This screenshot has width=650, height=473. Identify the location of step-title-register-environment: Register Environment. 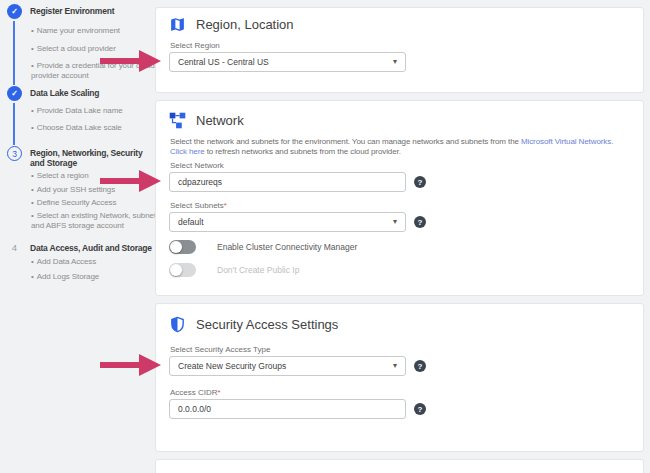
(93, 10).